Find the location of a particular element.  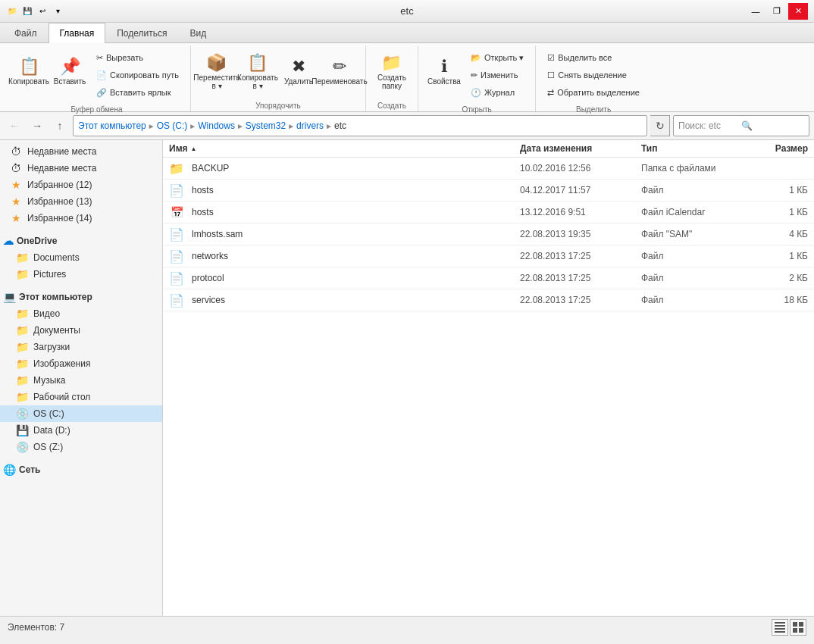

restore-button: ❐ is located at coordinates (777, 11).